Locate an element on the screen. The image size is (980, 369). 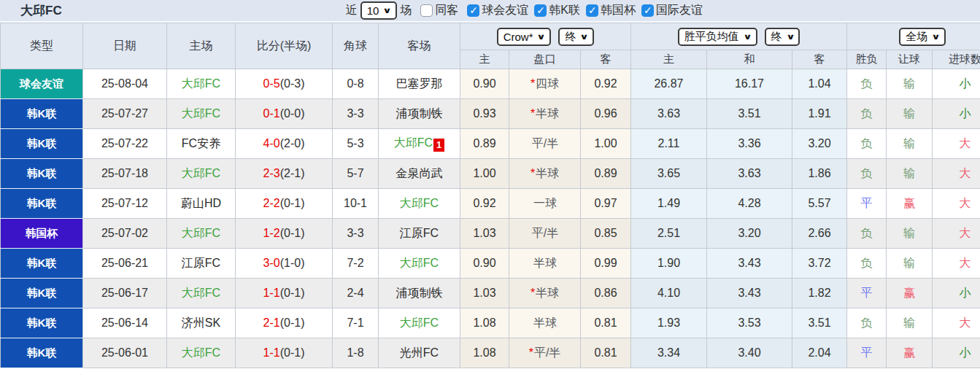
avg-away: 1.04 is located at coordinates (820, 85).